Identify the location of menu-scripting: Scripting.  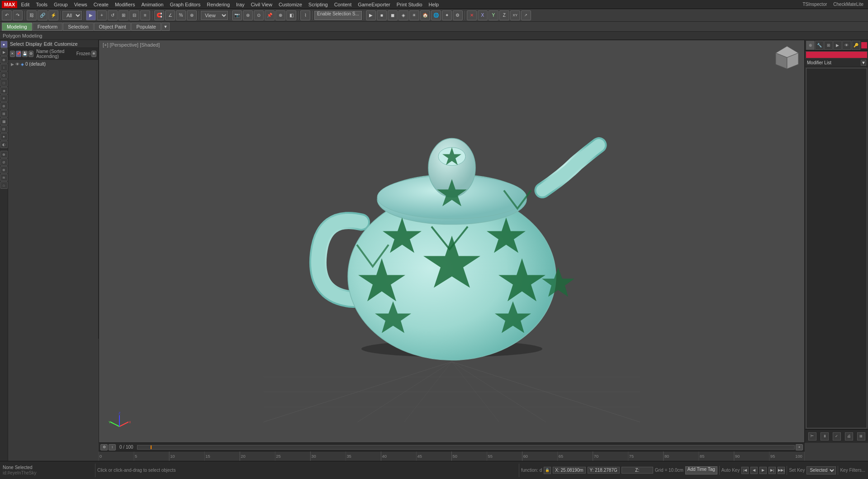
(318, 5).